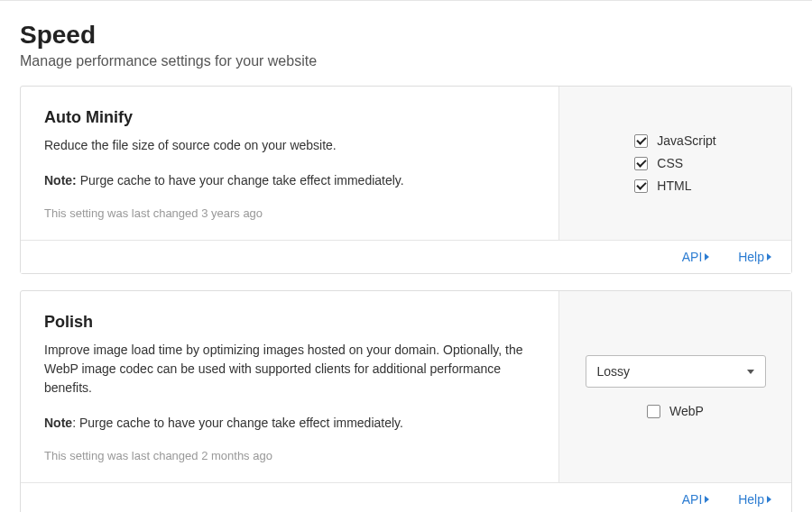 This screenshot has width=812, height=512. I want to click on auto-minify-note: Note: Purge cache to have your change ta…, so click(290, 180).